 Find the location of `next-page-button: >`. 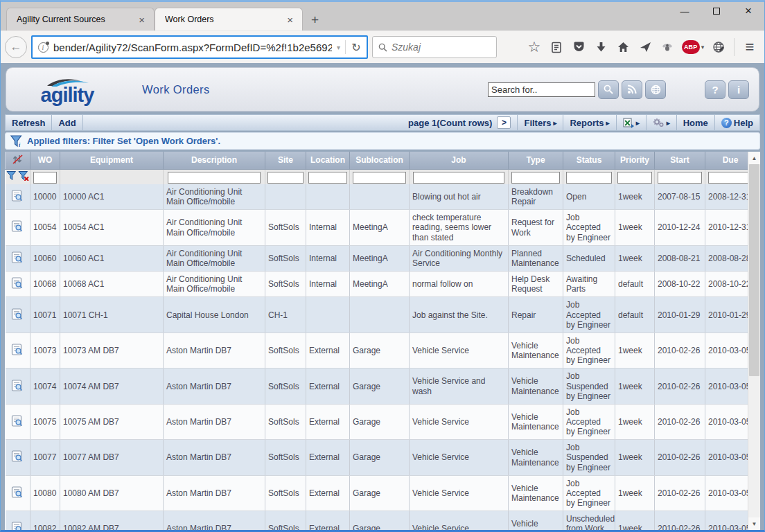

next-page-button: > is located at coordinates (504, 123).